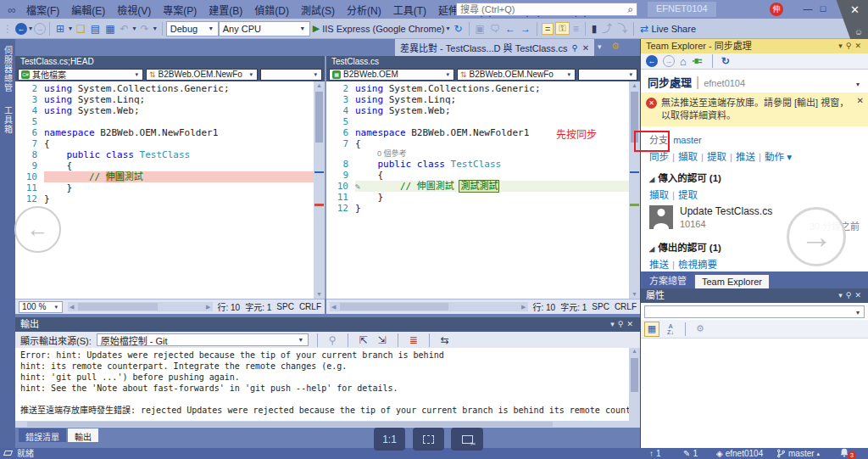 This screenshot has height=459, width=868. What do you see at coordinates (547, 9) in the screenshot?
I see `quick-search-box: ⌕` at bounding box center [547, 9].